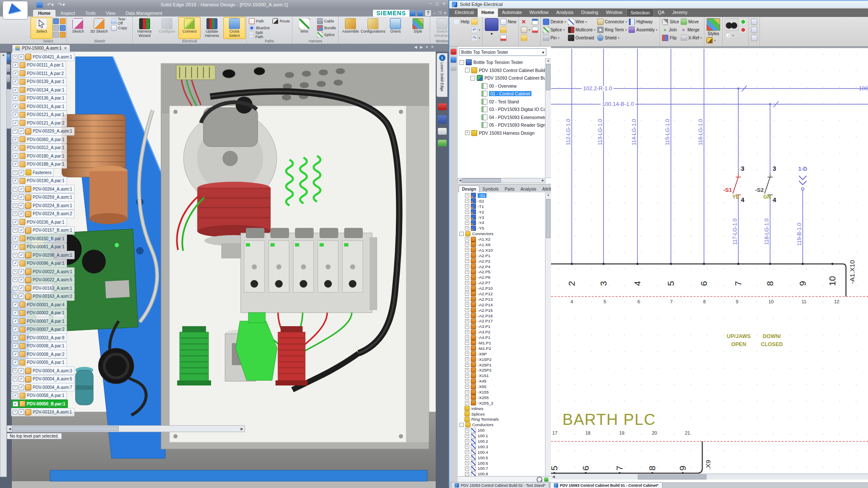 This screenshot has height=488, width=868. What do you see at coordinates (502, 180) in the screenshot?
I see `project-tree-hscrollbar: ◀▶` at bounding box center [502, 180].